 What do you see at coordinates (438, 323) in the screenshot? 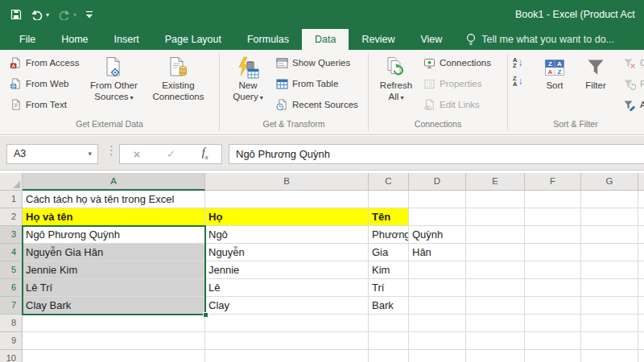
I see `cell-D8` at bounding box center [438, 323].